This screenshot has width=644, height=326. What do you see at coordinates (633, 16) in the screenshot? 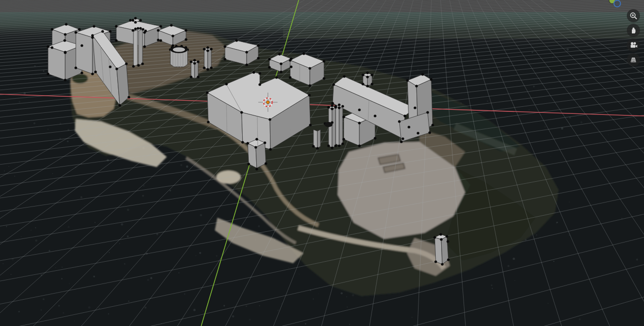
I see `zoom-button` at bounding box center [633, 16].